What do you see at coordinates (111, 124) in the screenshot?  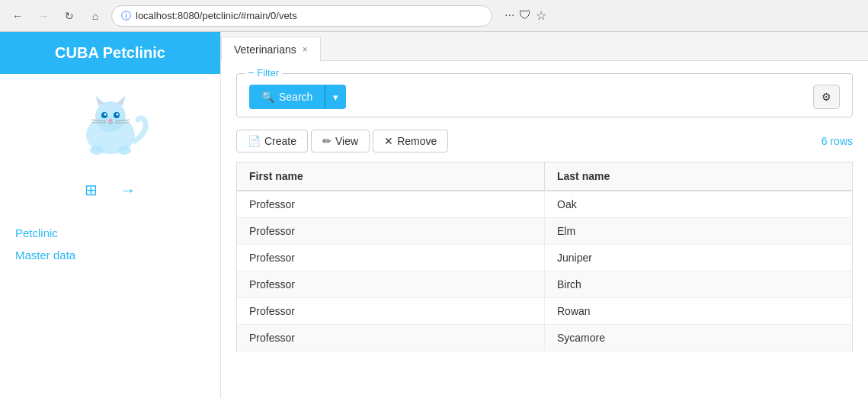 I see `logo-svg` at bounding box center [111, 124].